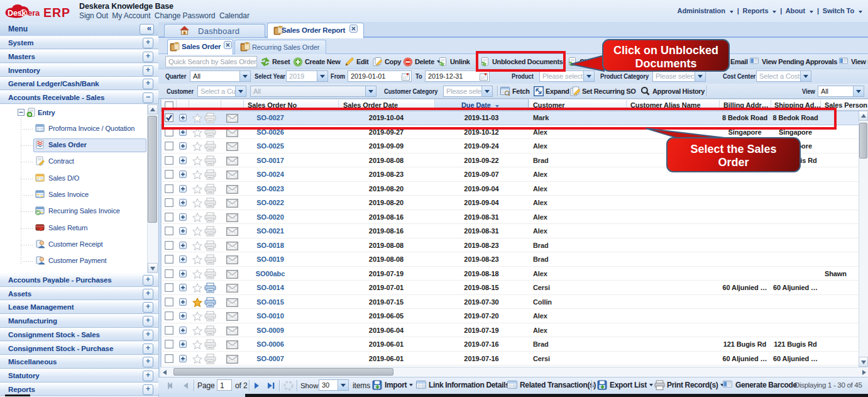 The height and width of the screenshot is (397, 868). I want to click on svg-text: k, so click(24, 13).